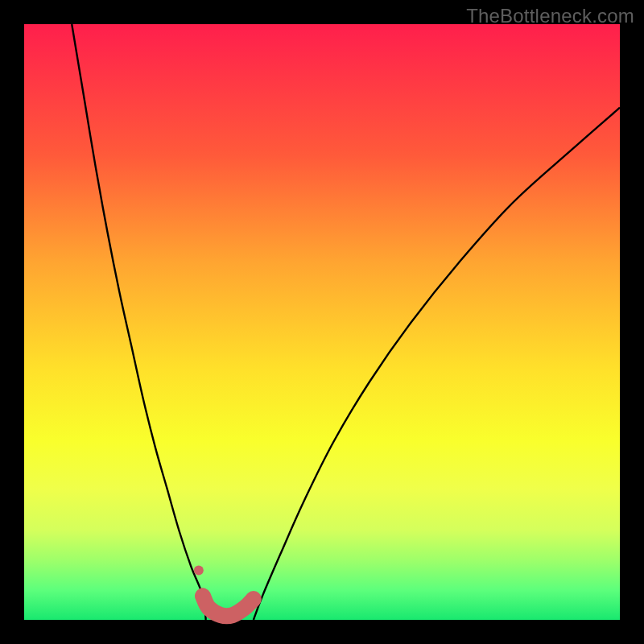 Image resolution: width=644 pixels, height=644 pixels. What do you see at coordinates (551, 16) in the screenshot?
I see `brand-watermark: TheBottleneck.com` at bounding box center [551, 16].